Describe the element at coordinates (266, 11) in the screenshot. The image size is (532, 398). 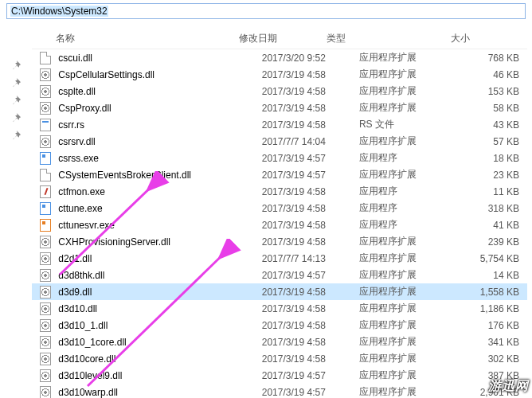
I see `address-bar: C:\Windows\System32` at that location.